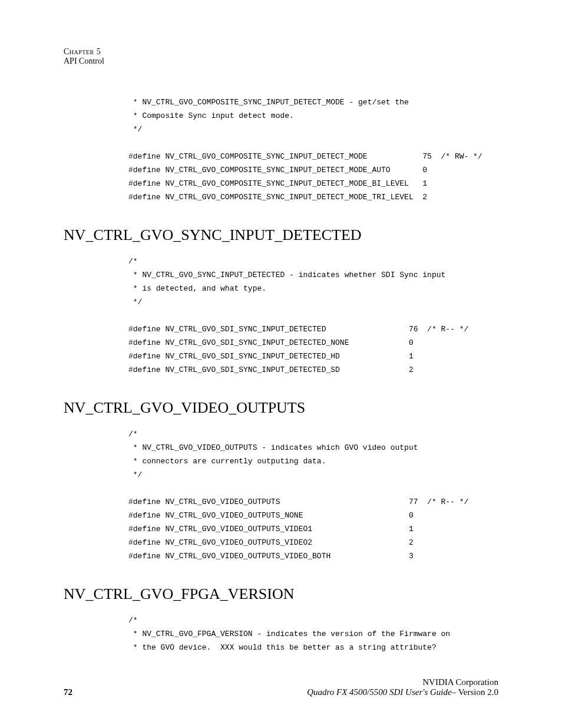 This screenshot has height=728, width=562. What do you see at coordinates (403, 692) in the screenshot?
I see `footer-guide-line: Quadro FX 4500/5500 SDI User's Guide– Ve…` at bounding box center [403, 692].